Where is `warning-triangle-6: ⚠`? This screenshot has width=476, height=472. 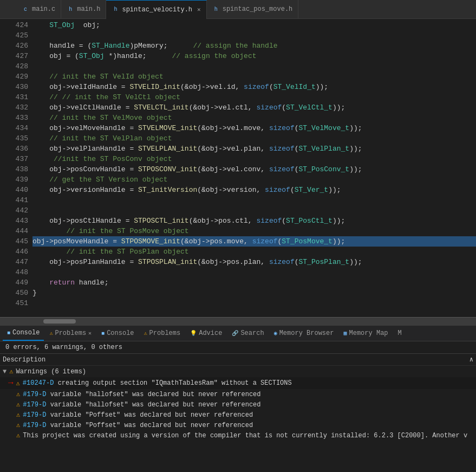
warning-triangle-6: ⚠ is located at coordinates (18, 436).